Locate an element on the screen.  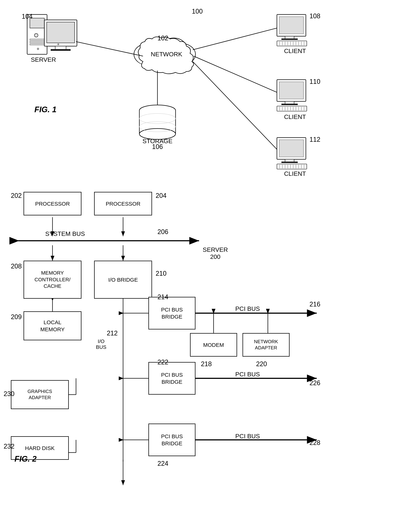
ref-206: 206 is located at coordinates (163, 232).